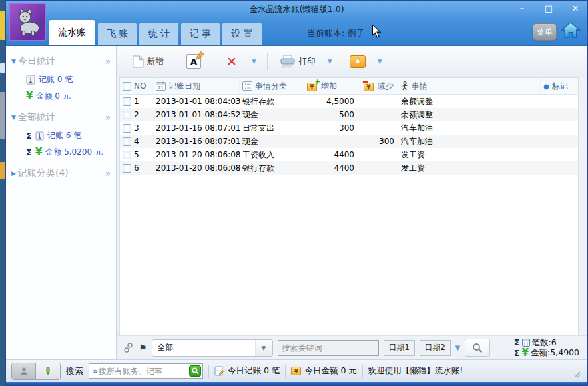 The image size is (588, 386). What do you see at coordinates (349, 168) in the screenshot?
I see `table-row: 6 2013-01-20 08:06:08 银行存款 4400 发工资` at bounding box center [349, 168].